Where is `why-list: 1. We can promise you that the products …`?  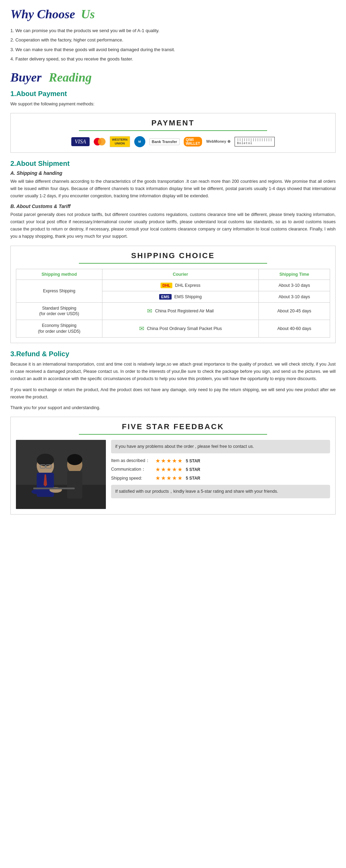 why-list: 1. We can promise you that the products … is located at coordinates (173, 45).